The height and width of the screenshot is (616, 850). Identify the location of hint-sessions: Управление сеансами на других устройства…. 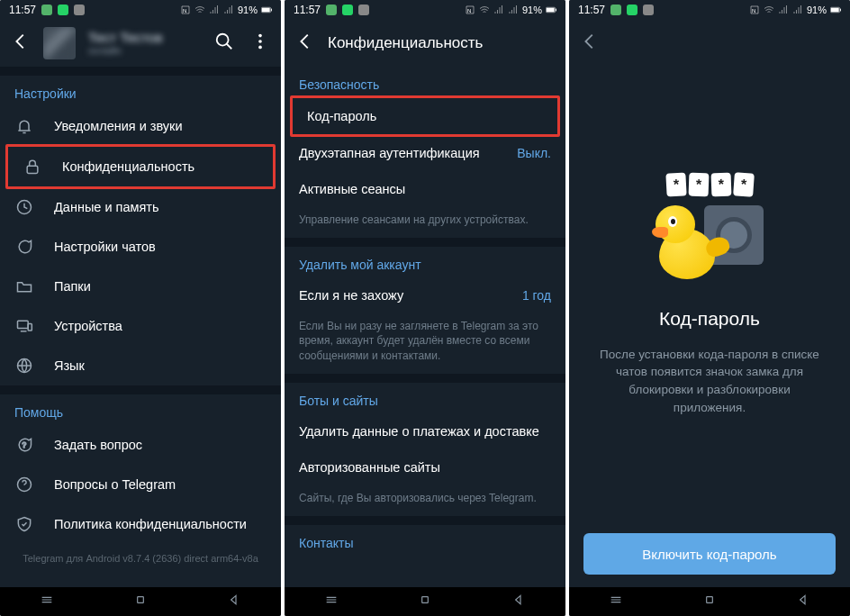
(425, 222).